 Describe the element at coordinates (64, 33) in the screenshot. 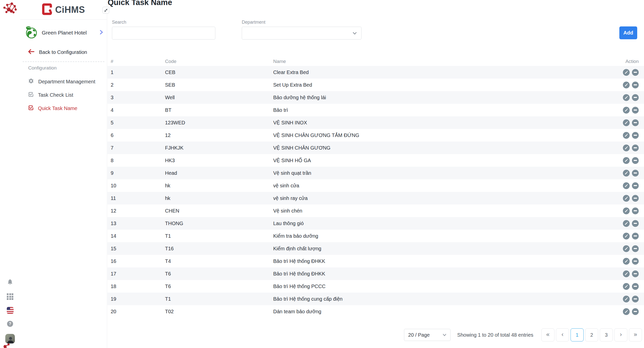

I see `hotel-selector: Green Planet Hotel` at that location.